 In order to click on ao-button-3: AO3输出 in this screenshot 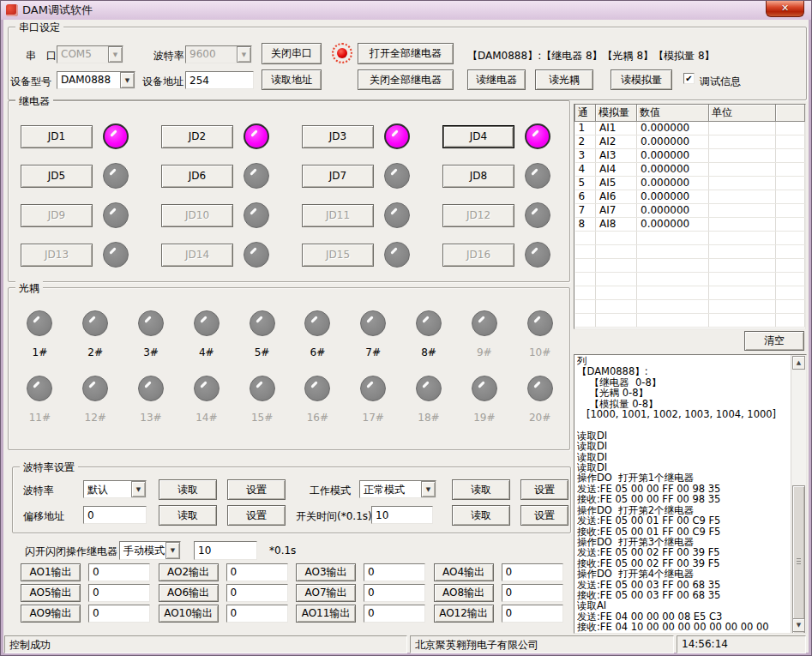, I will do `click(326, 573)`.